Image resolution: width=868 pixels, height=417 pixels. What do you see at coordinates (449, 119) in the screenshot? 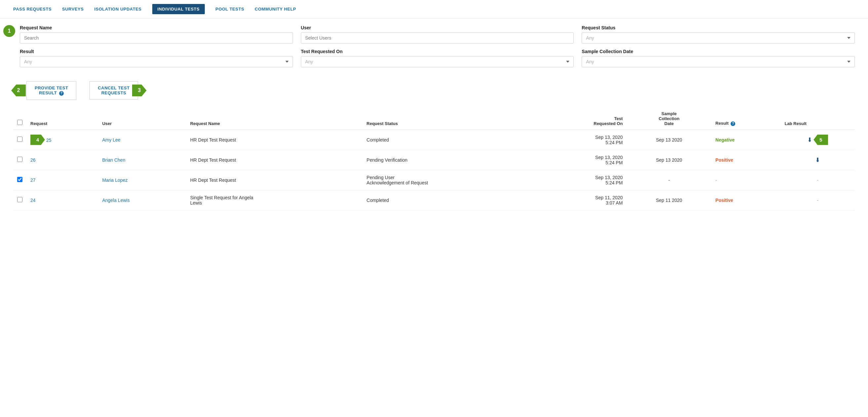
I see `header-request-status: Request Status` at bounding box center [449, 119].